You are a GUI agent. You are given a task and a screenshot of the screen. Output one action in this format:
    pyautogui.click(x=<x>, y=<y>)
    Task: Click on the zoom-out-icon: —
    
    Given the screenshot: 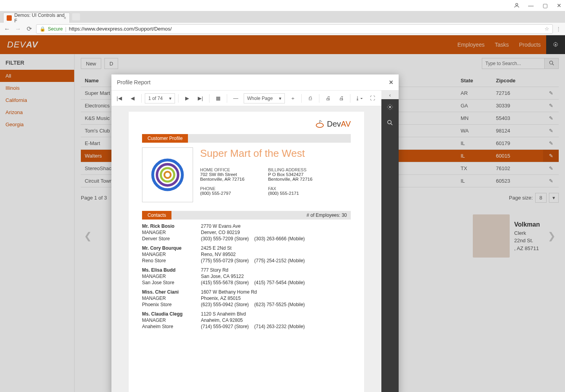 What is the action you would take?
    pyautogui.click(x=236, y=98)
    